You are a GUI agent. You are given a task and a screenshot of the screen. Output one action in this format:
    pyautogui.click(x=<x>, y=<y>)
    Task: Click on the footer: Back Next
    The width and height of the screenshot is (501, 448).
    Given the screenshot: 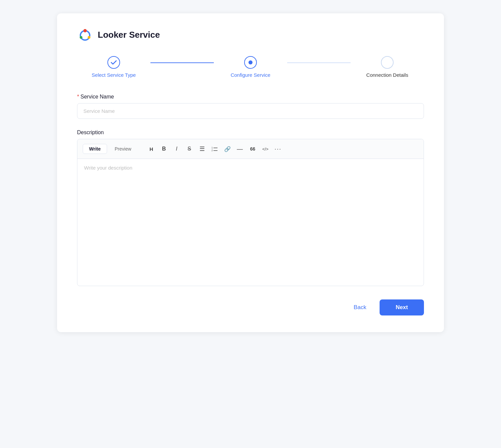 What is the action you would take?
    pyautogui.click(x=250, y=307)
    